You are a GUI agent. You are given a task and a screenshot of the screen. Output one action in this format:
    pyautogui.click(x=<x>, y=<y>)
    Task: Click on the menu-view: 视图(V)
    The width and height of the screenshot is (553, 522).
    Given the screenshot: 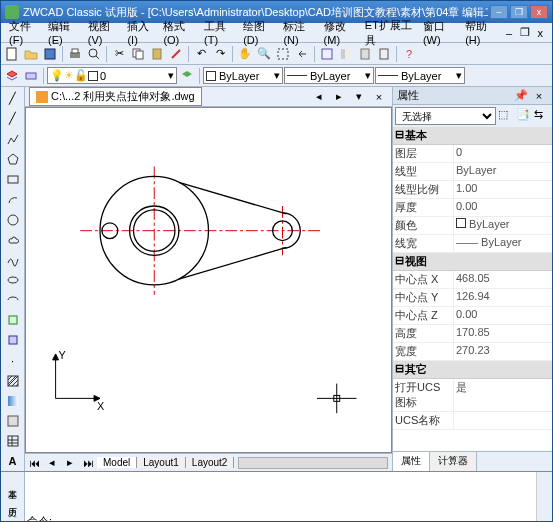 What is the action you would take?
    pyautogui.click(x=104, y=32)
    